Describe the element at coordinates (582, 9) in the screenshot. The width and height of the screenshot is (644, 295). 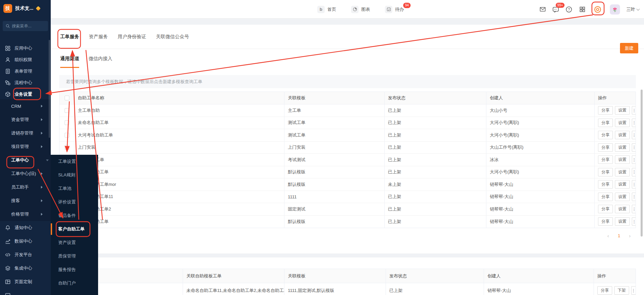
I see `apps-grid-icon` at that location.